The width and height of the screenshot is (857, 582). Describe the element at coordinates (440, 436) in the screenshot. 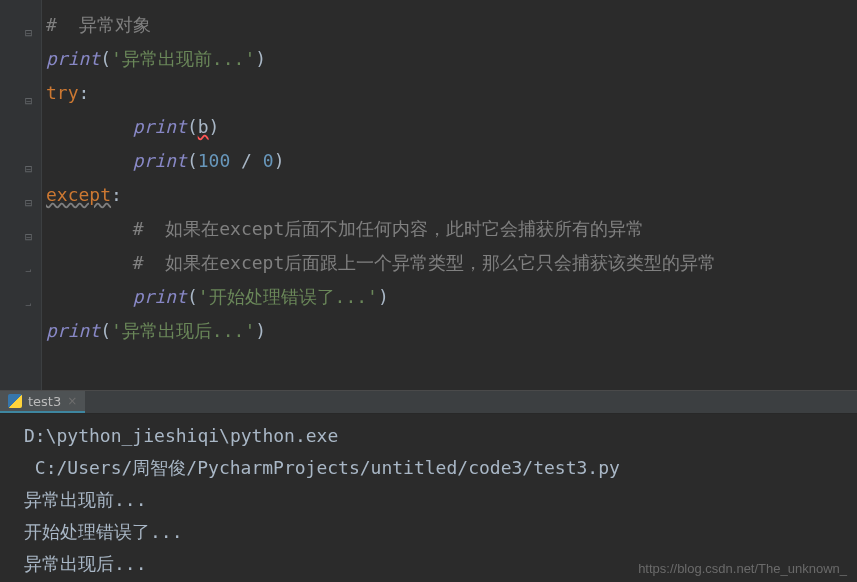

I see `console-line: D:\python_jieshiqi\python.exe` at that location.